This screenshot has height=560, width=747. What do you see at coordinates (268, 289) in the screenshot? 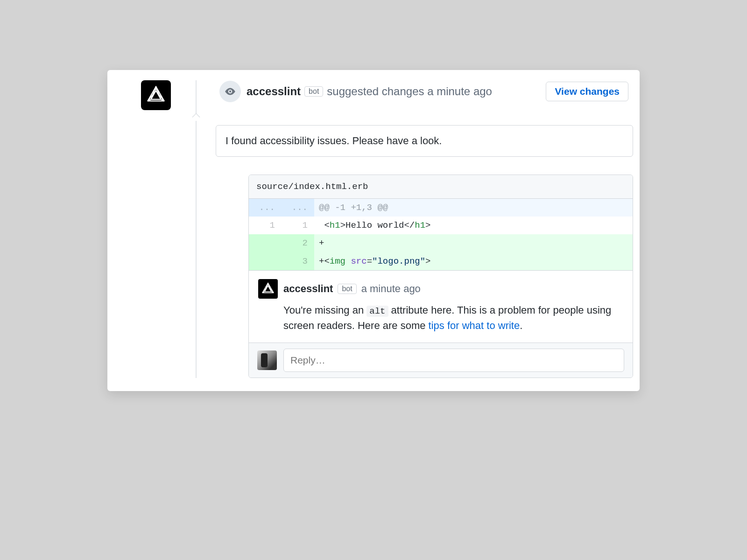
I see `comment-avatar` at bounding box center [268, 289].